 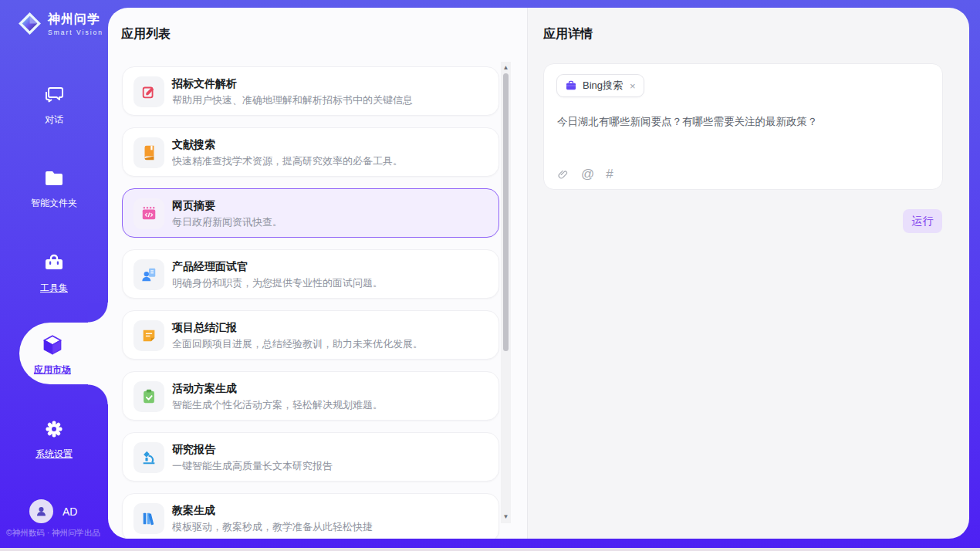 I want to click on app-card-lesson-plan: 教案生成 模板驱动，教案秒成，教学准备从此轻松快捷, so click(x=310, y=516).